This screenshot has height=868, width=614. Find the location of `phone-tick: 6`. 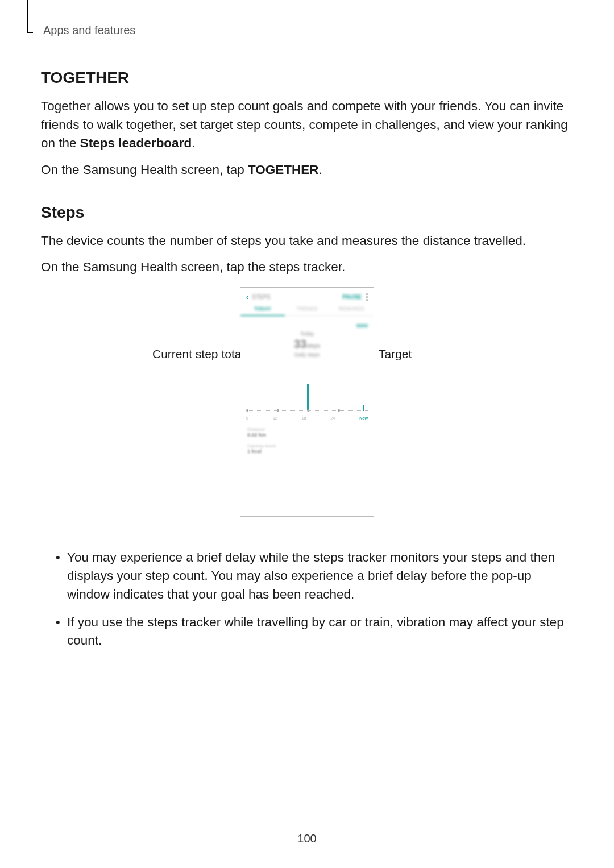

phone-tick: 6 is located at coordinates (247, 418).